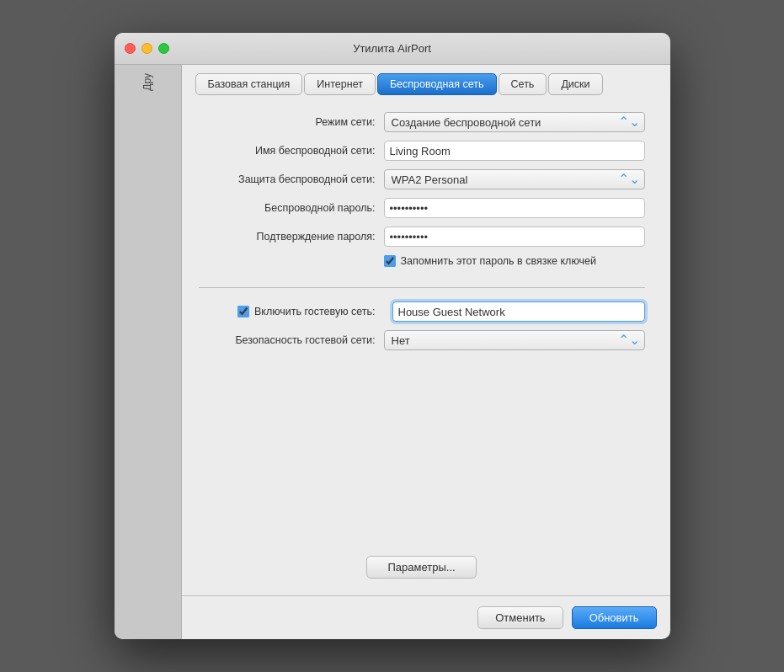 The width and height of the screenshot is (784, 672). I want to click on traffic-lights, so click(147, 49).